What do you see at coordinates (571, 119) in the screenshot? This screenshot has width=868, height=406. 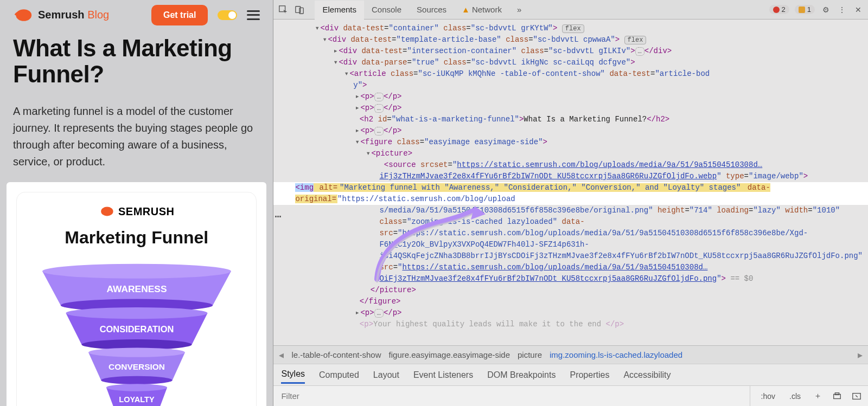 I see `dom-line: <h2 id="what-is-a-marketing-funnel">What…` at bounding box center [571, 119].